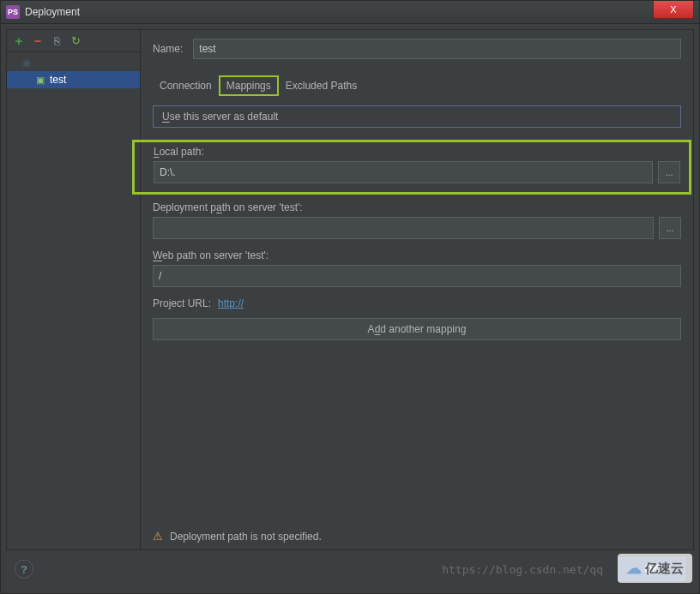  What do you see at coordinates (417, 49) in the screenshot?
I see `name-row: Name:` at bounding box center [417, 49].